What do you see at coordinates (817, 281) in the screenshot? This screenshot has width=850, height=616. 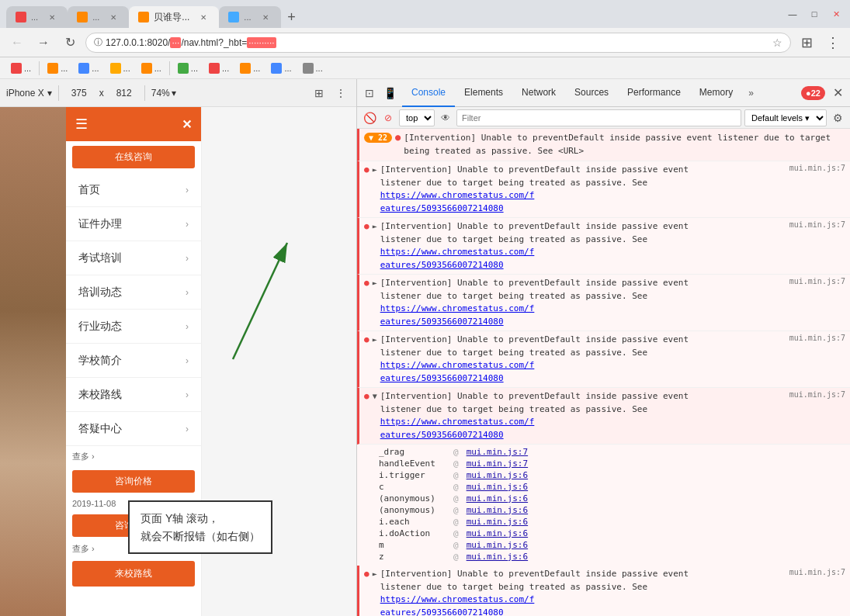 I see `log-3-source: mui.min.js:7` at bounding box center [817, 281].